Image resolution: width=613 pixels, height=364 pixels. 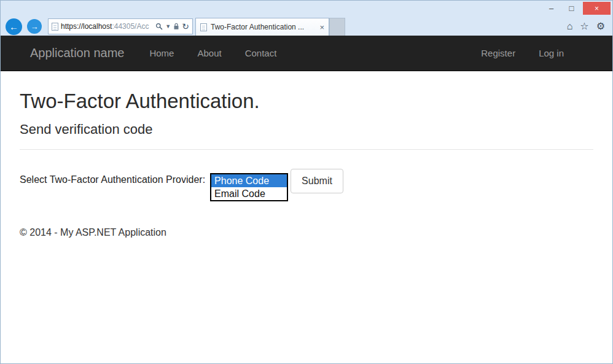 I want to click on nav-link-home: Home, so click(x=162, y=53).